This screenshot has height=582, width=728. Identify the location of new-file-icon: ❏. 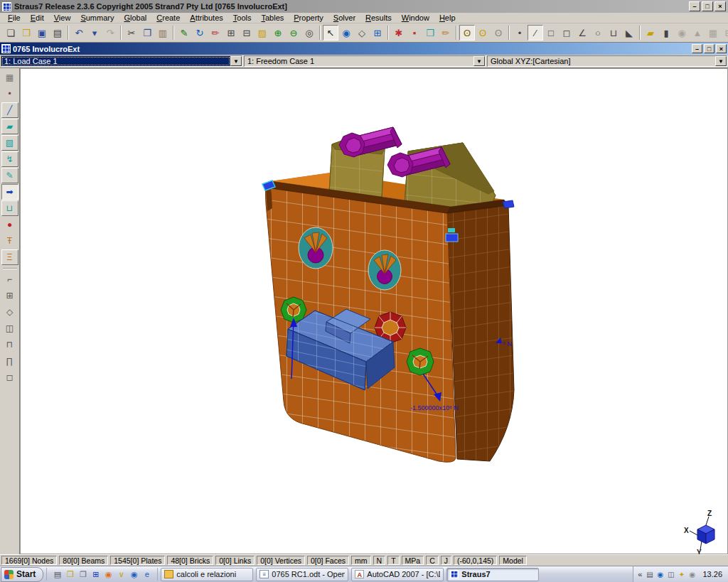
(11, 33).